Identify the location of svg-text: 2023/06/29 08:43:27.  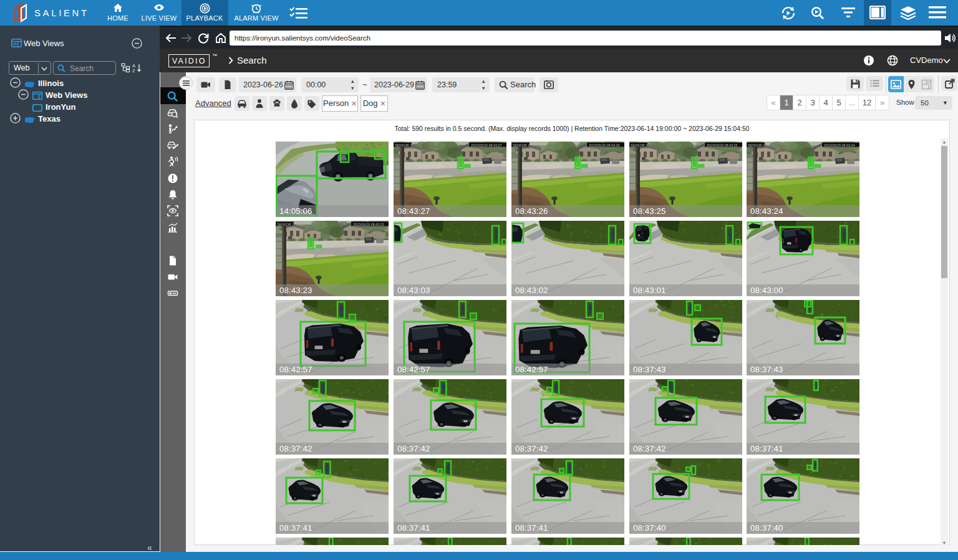
(486, 145).